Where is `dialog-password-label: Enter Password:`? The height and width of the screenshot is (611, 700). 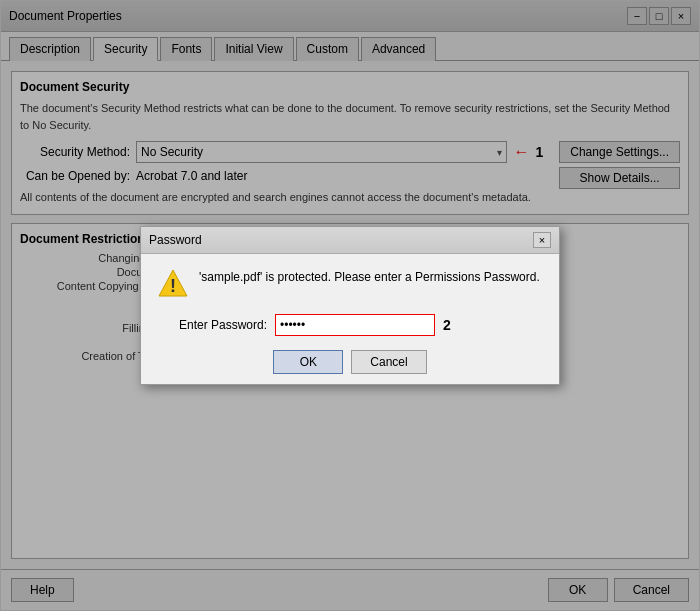 dialog-password-label: Enter Password: is located at coordinates (212, 325).